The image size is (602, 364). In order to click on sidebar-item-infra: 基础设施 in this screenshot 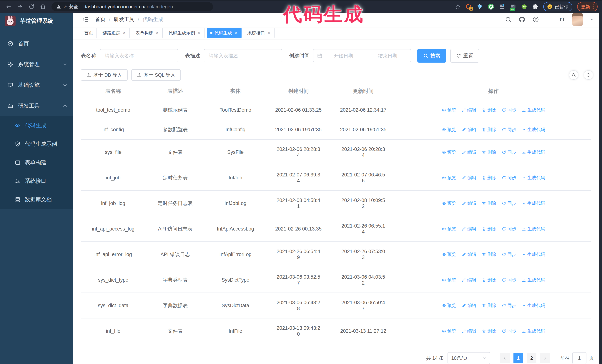, I will do `click(36, 85)`.